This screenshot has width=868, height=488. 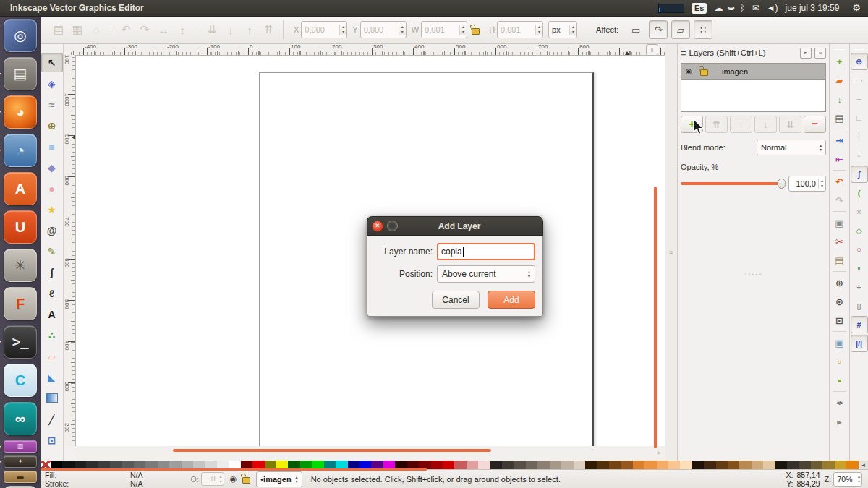 I want to click on tool-paint-bucket: ◣, so click(x=52, y=377).